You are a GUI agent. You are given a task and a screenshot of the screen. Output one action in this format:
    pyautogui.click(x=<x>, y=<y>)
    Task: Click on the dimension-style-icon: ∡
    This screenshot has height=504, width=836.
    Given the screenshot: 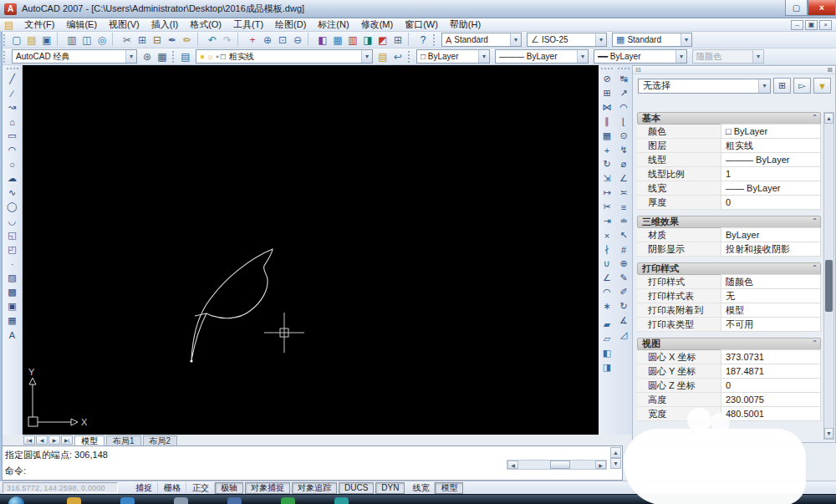 What is the action you would take?
    pyautogui.click(x=624, y=321)
    